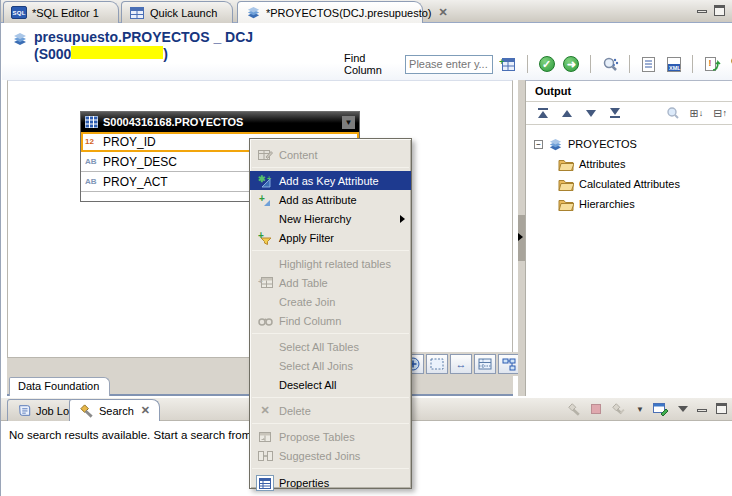 The height and width of the screenshot is (496, 732). What do you see at coordinates (629, 114) in the screenshot?
I see `output-toolbar: ⊞↓ ⊟↑` at bounding box center [629, 114].